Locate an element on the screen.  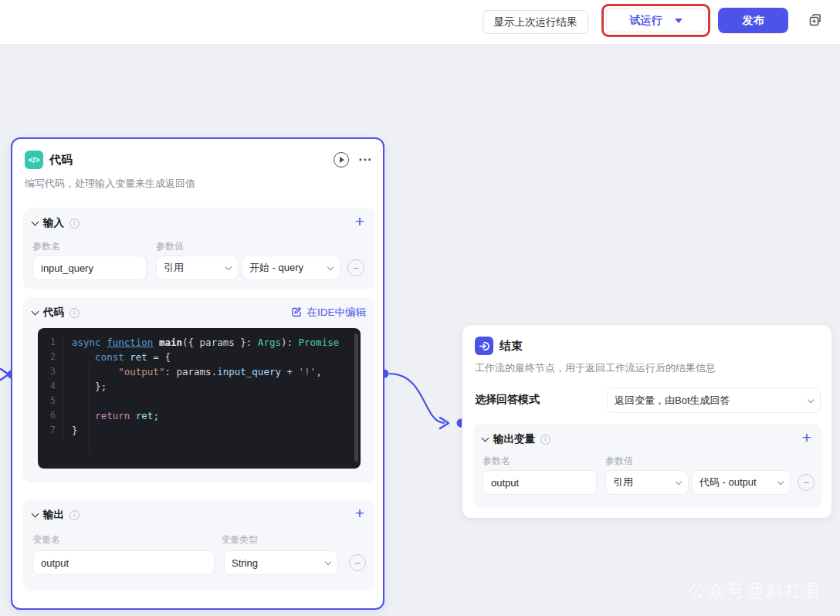
end-node-icon is located at coordinates (484, 346).